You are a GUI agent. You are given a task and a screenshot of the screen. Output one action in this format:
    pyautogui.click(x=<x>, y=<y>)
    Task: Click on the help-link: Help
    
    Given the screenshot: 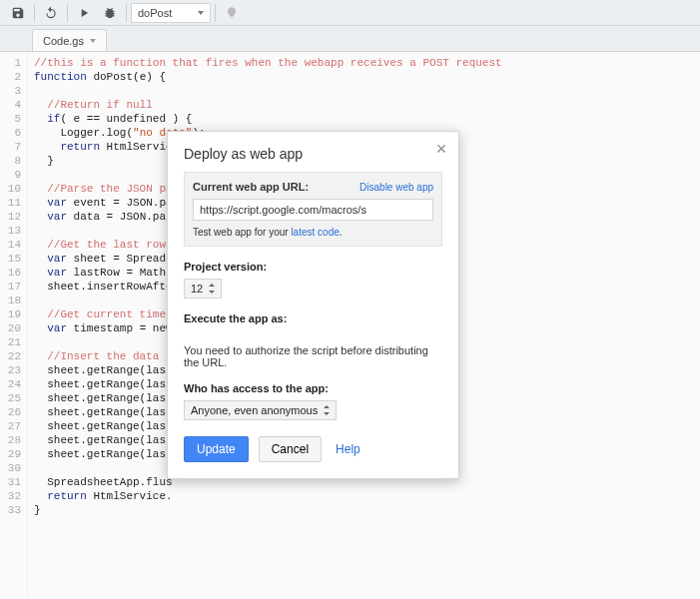 What is the action you would take?
    pyautogui.click(x=348, y=449)
    